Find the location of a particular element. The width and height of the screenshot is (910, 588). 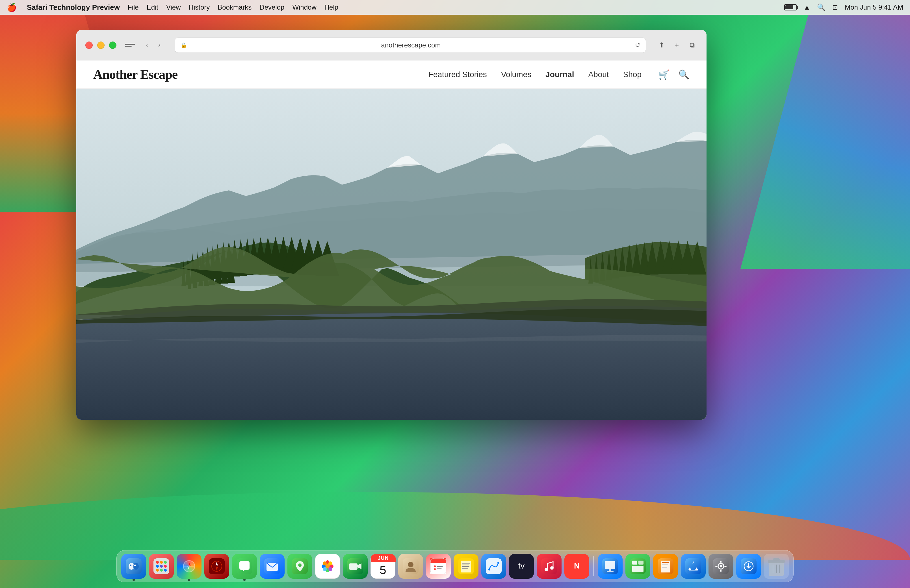

dock-item-finder is located at coordinates (134, 566).